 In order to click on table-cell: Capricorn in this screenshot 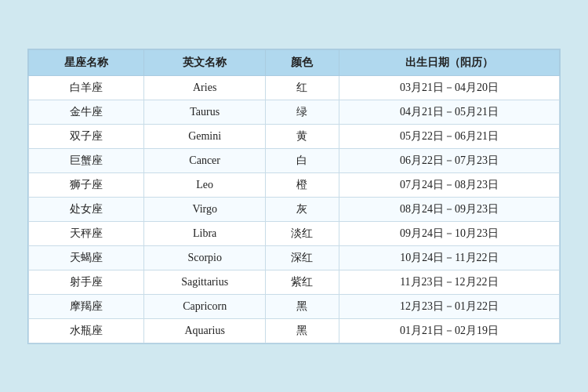, I will do `click(205, 306)`.